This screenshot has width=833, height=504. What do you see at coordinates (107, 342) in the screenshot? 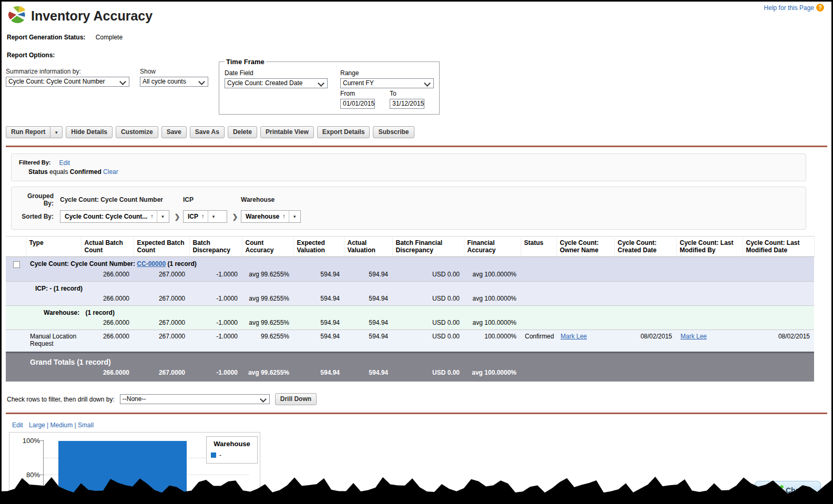
I see `detail-actual-batch-count: 266.0000` at bounding box center [107, 342].